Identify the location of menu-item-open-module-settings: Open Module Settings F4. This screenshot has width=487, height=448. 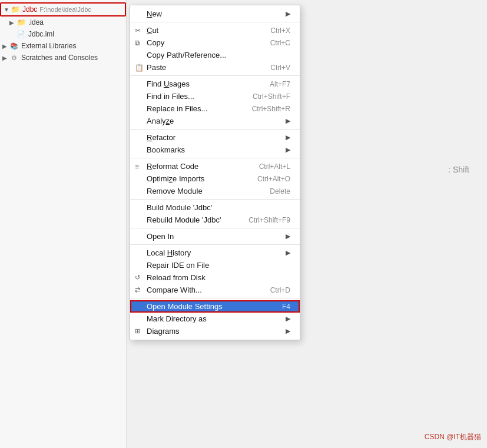
(215, 306).